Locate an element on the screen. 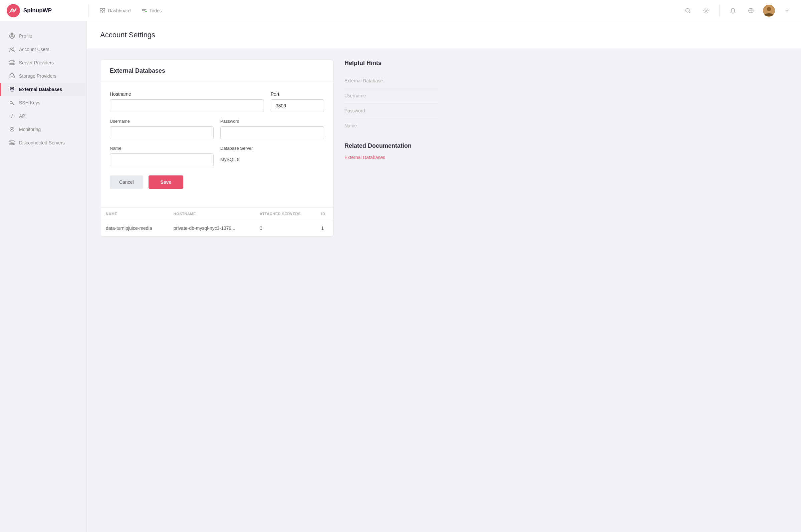 Image resolution: width=801 pixels, height=532 pixels. hostname-input is located at coordinates (187, 106).